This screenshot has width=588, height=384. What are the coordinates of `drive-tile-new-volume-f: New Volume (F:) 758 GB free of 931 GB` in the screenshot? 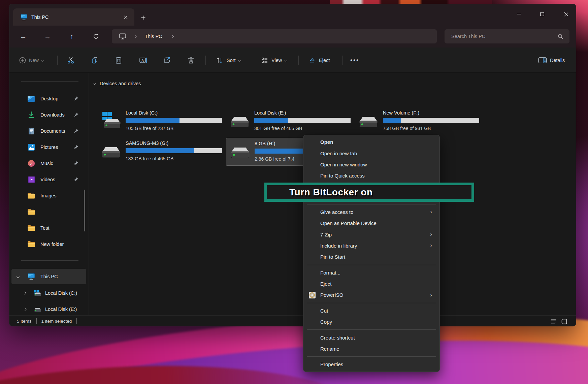 It's located at (418, 121).